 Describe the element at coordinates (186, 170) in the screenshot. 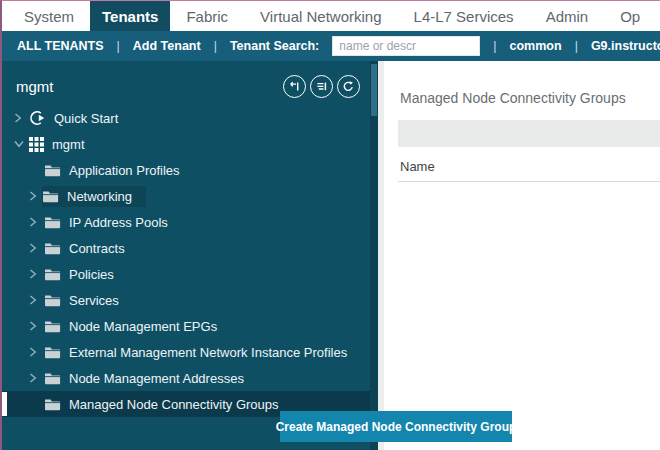

I see `tree-item-application-profiles: Application Profiles` at that location.